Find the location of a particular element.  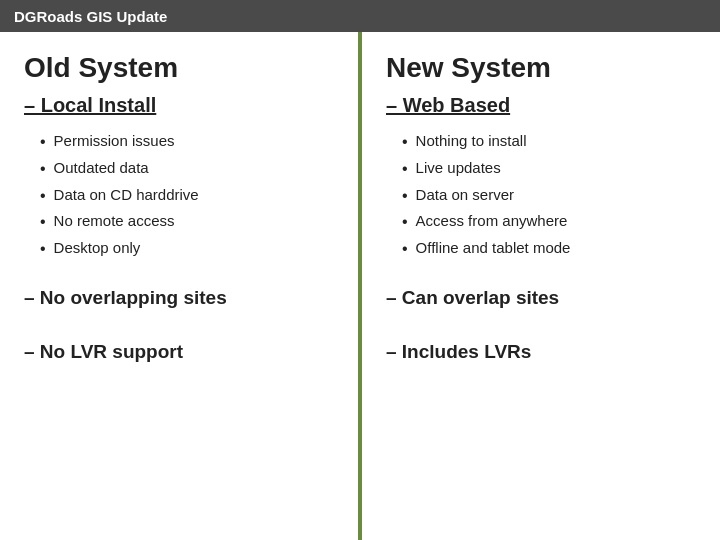

list-item: Data on server is located at coordinates (549, 196).